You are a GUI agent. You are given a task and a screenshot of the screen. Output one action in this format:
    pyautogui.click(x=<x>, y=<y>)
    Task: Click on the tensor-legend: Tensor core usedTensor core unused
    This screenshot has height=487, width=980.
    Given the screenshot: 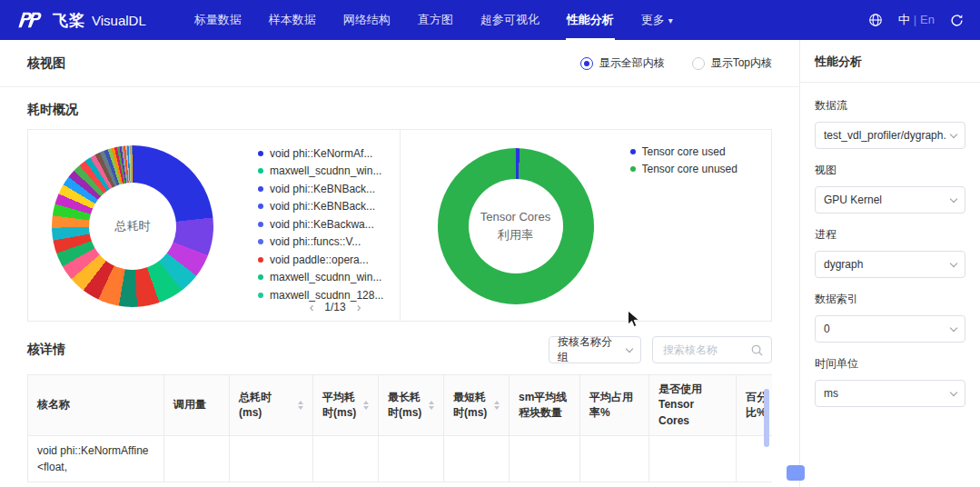 What is the action you would take?
    pyautogui.click(x=708, y=160)
    